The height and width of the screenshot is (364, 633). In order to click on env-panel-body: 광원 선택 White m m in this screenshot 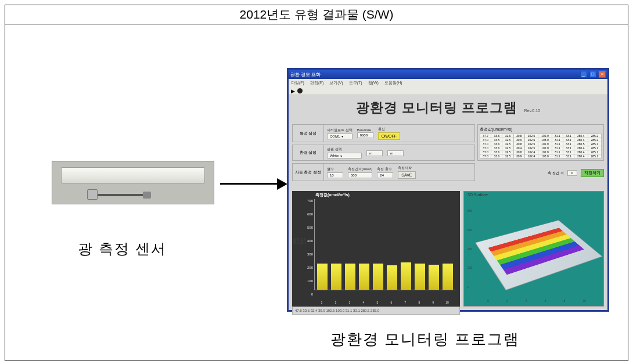, I will do `click(400, 153)`.